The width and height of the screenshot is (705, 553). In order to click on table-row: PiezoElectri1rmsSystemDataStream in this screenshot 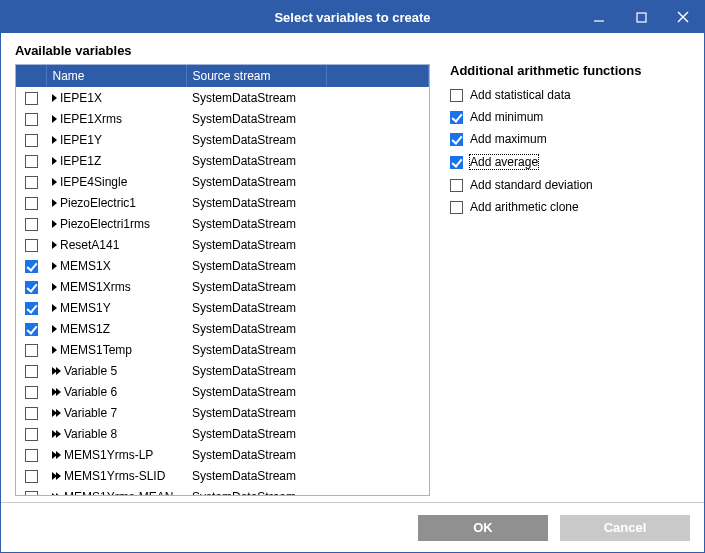, I will do `click(222, 224)`.